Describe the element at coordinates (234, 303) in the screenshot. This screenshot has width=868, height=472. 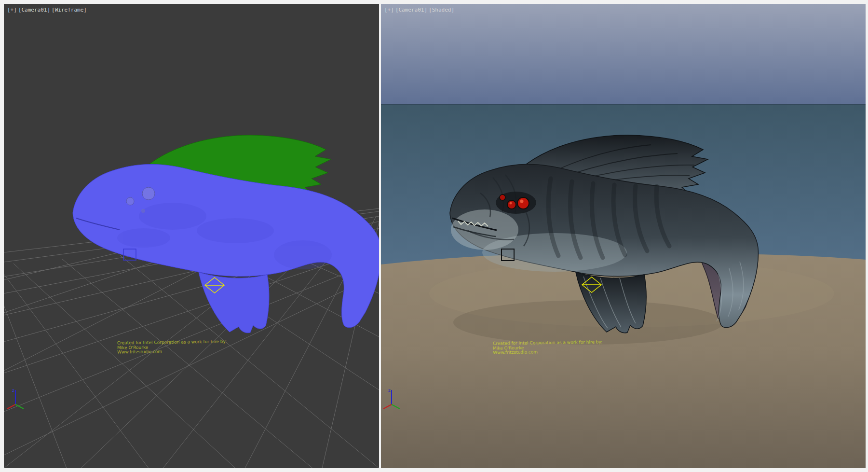
I see `pelvic-fin` at that location.